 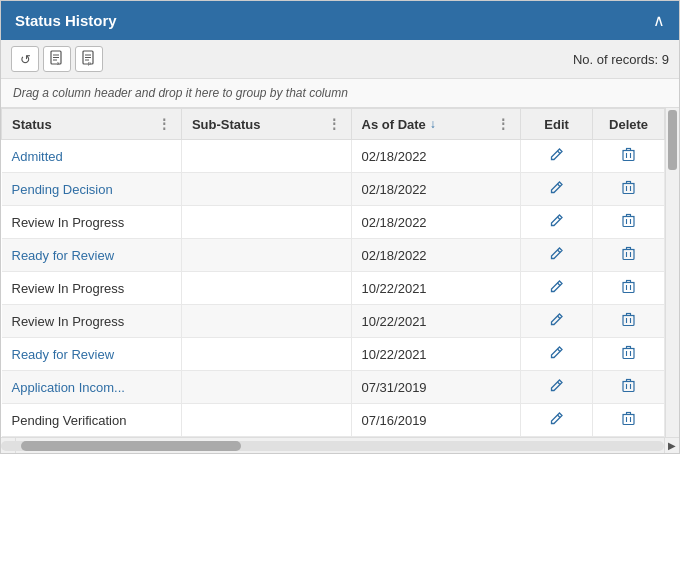 I want to click on export-pdf-button: p, so click(x=89, y=59).